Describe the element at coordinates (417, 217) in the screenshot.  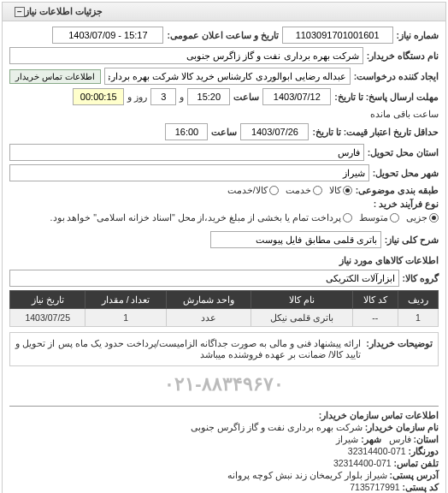
I see `proc-minor-label: جزیی` at that location.